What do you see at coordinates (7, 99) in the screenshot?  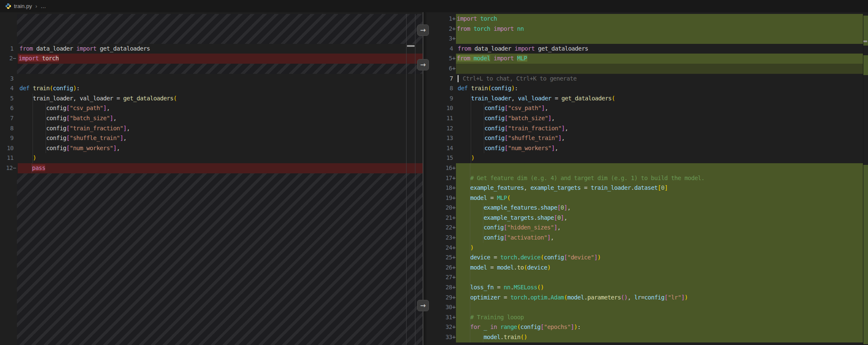 I see `line-number: 5` at bounding box center [7, 99].